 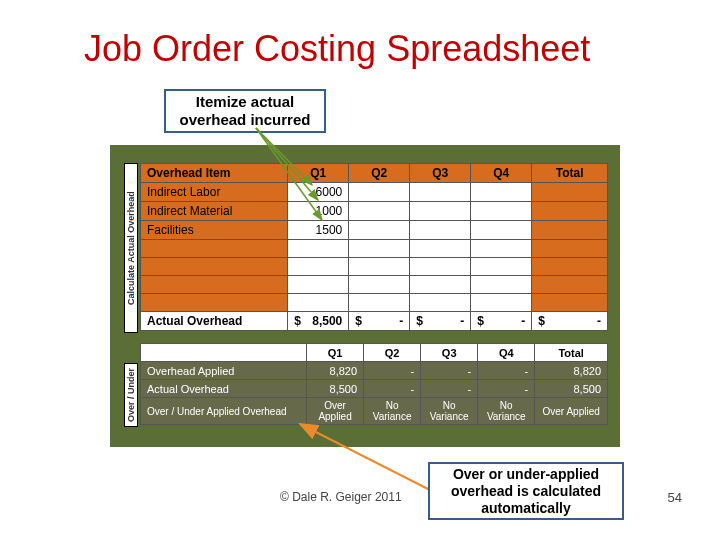 What do you see at coordinates (380, 174) in the screenshot?
I see `th-q2: Q2` at bounding box center [380, 174].